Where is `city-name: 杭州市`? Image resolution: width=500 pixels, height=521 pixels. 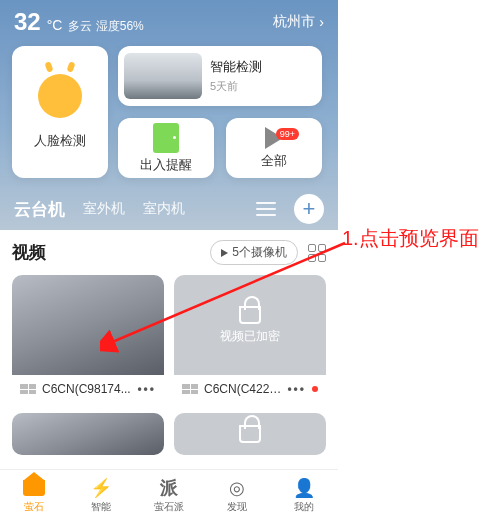 city-name: 杭州市 is located at coordinates (294, 22).